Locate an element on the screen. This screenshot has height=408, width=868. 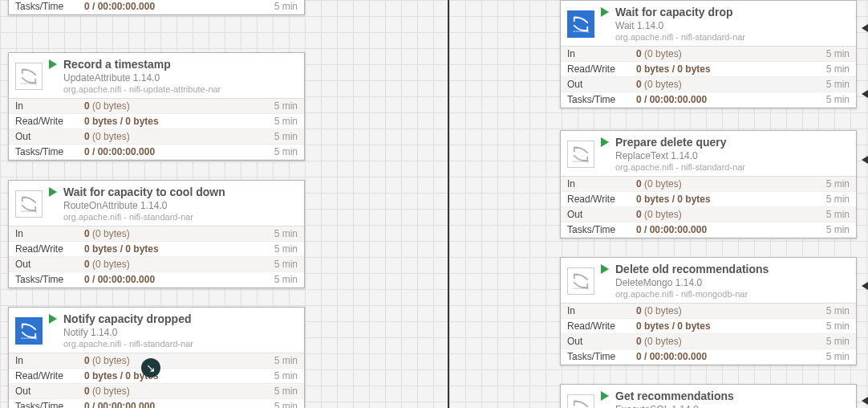
processor-type: RouteOnAttribute 1.14.0 is located at coordinates (144, 206).